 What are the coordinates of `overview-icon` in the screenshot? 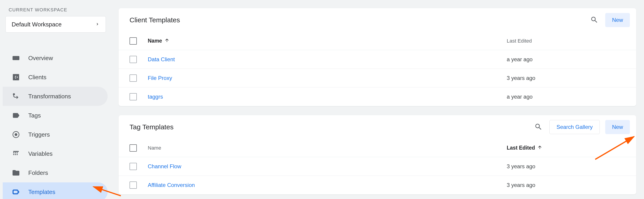 It's located at (16, 58).